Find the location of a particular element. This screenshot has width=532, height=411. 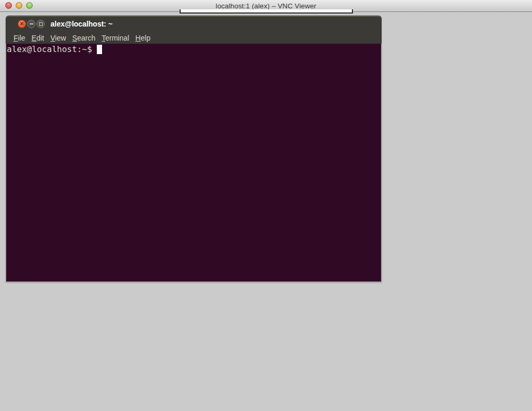

menu-item-edit: Edit is located at coordinates (38, 38).